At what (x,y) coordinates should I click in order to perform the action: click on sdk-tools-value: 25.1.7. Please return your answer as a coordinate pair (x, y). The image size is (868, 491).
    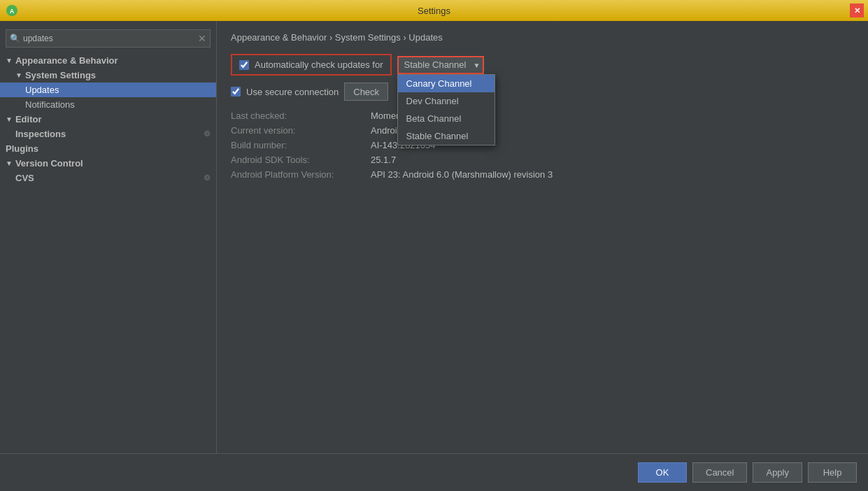
    Looking at the image, I should click on (613, 159).